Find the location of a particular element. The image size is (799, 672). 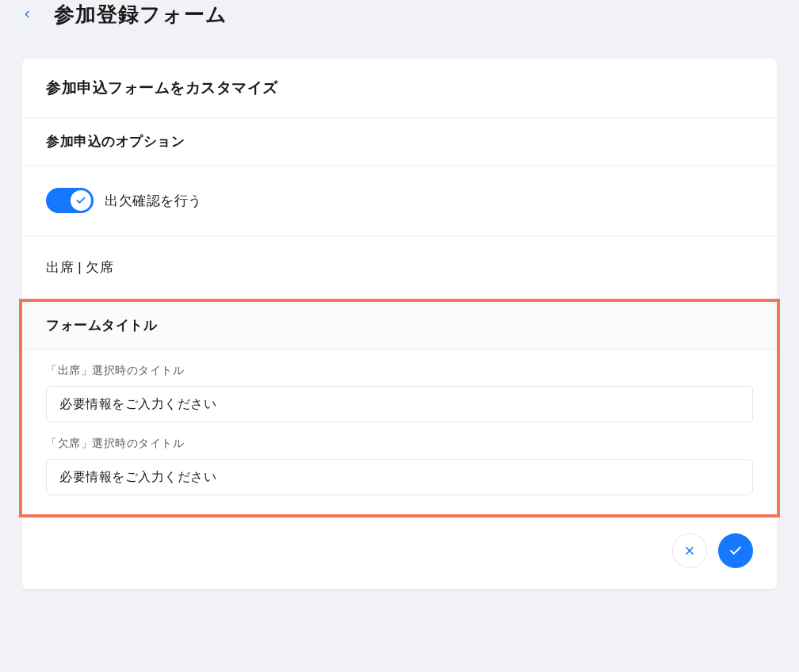

form-title-heading: フォームタイトル is located at coordinates (400, 326).